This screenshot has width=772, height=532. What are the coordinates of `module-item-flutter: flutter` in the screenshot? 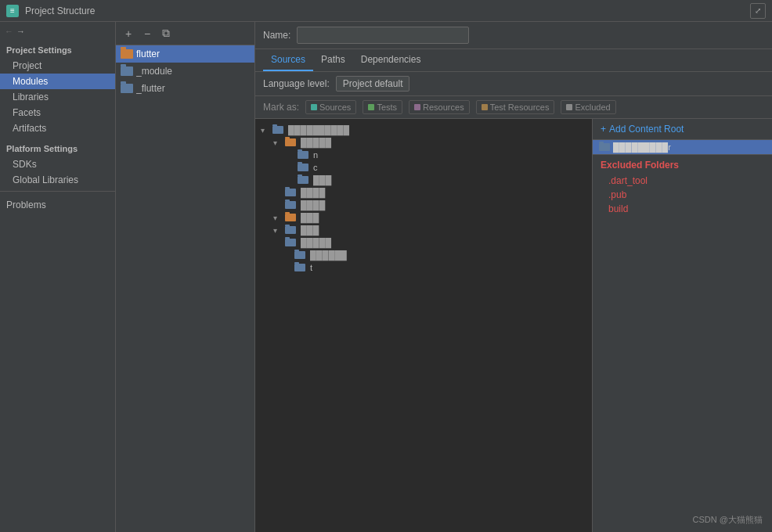 It's located at (185, 54).